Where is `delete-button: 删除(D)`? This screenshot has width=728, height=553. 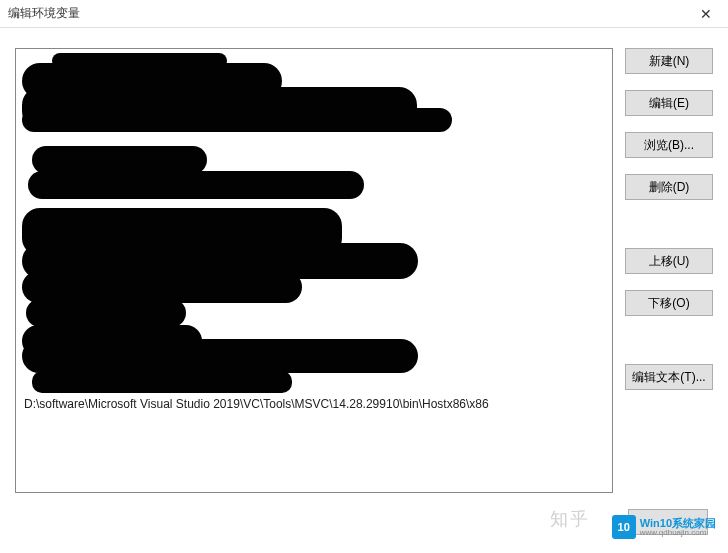 delete-button: 删除(D) is located at coordinates (669, 187).